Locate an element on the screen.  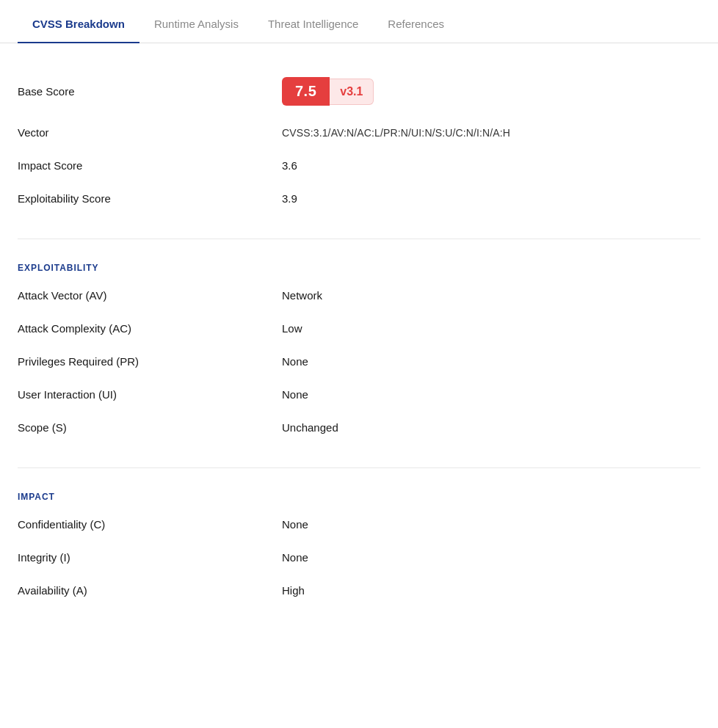
tab-runtime-analysis: Runtime Analysis is located at coordinates (197, 22).